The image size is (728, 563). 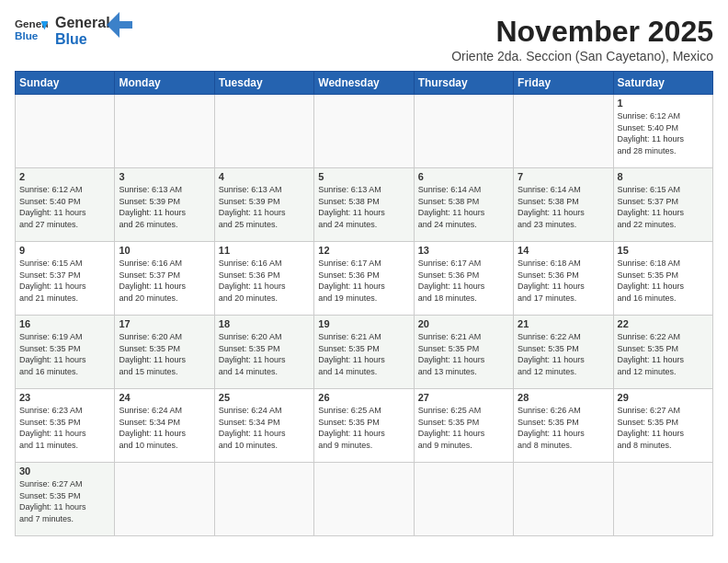 What do you see at coordinates (563, 177) in the screenshot?
I see `day-number: 7` at bounding box center [563, 177].